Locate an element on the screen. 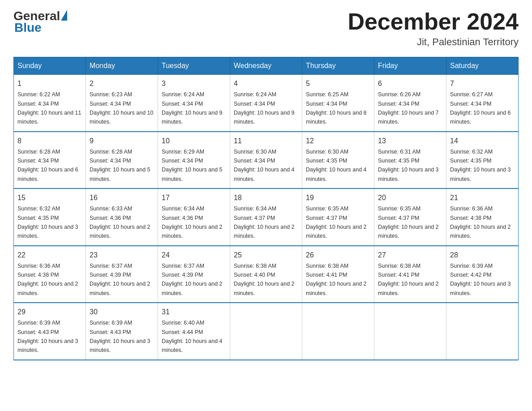 The height and width of the screenshot is (411, 532). col-header-wednesday: Wednesday is located at coordinates (266, 66).